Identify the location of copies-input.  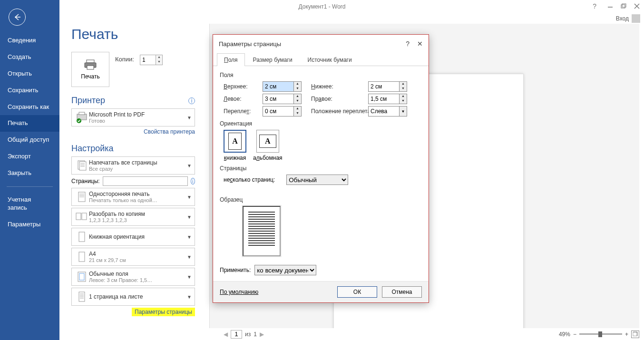
(148, 60).